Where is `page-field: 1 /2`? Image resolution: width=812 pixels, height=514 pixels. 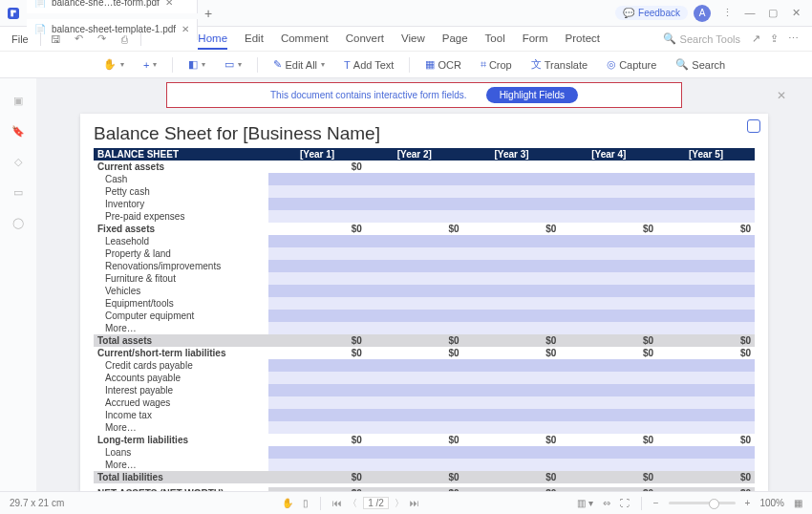 page-field: 1 /2 is located at coordinates (376, 503).